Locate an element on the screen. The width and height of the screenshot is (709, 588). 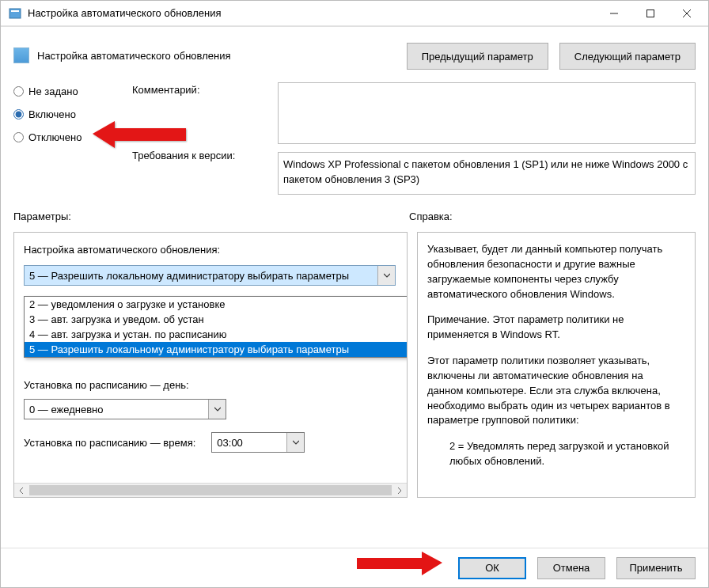
policy-icon is located at coordinates (21, 55).